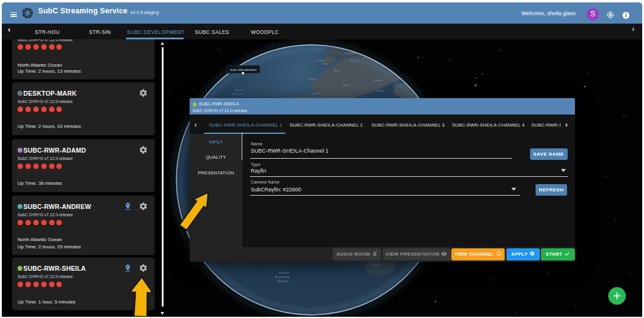 This screenshot has height=318, width=644. What do you see at coordinates (422, 55) in the screenshot?
I see `svg-text: Moscow` at bounding box center [422, 55].